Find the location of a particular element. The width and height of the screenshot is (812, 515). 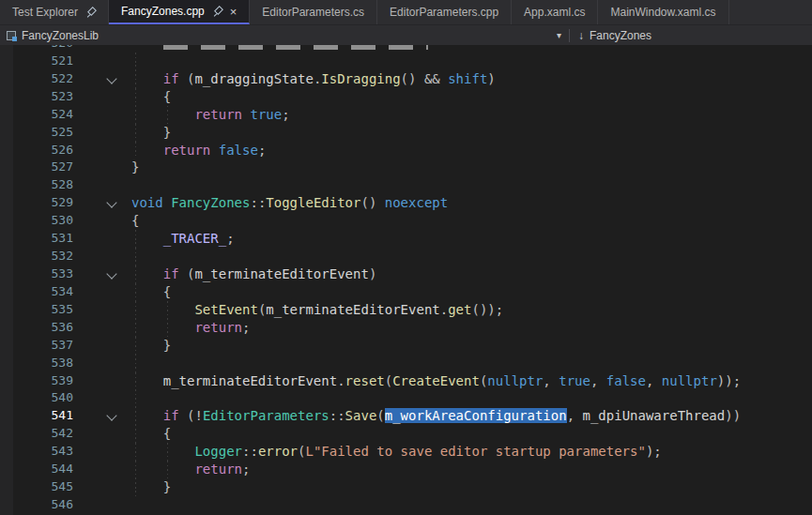

code-line: 545 } is located at coordinates (406, 488).